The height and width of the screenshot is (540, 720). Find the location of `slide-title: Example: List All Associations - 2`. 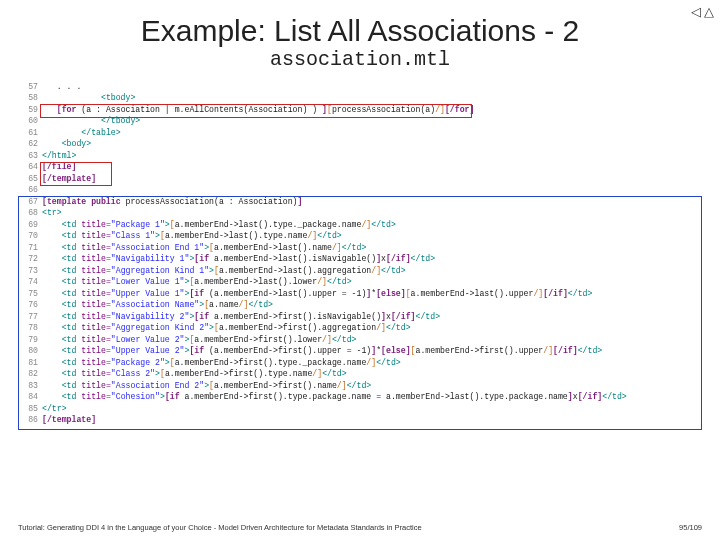

slide-title: Example: List All Associations - 2 is located at coordinates (360, 31).